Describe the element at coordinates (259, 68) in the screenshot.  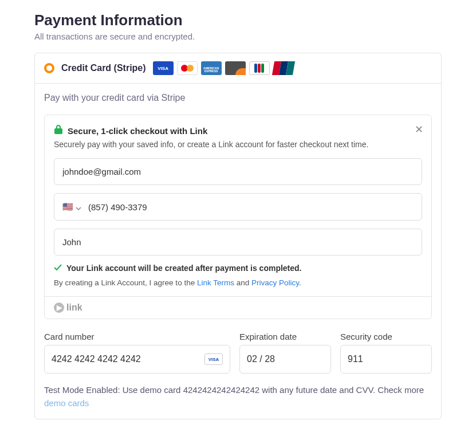
I see `jcb-logo-icon` at that location.